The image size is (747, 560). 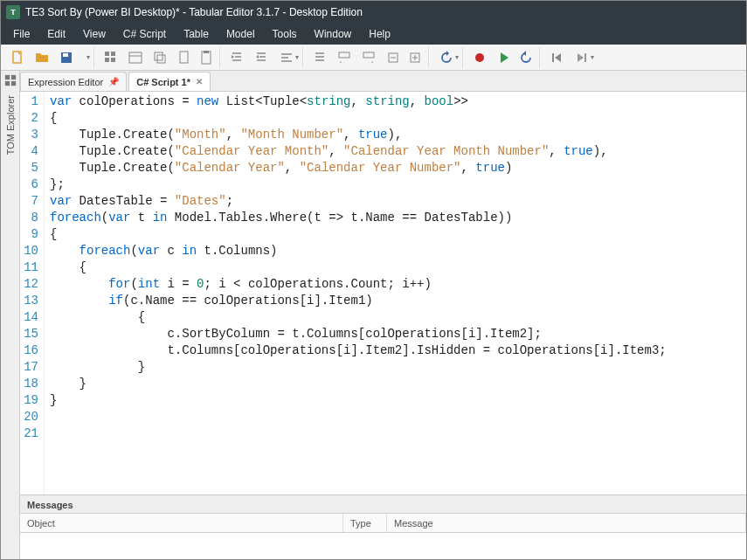 I want to click on messages-col-message: Message, so click(x=566, y=522).